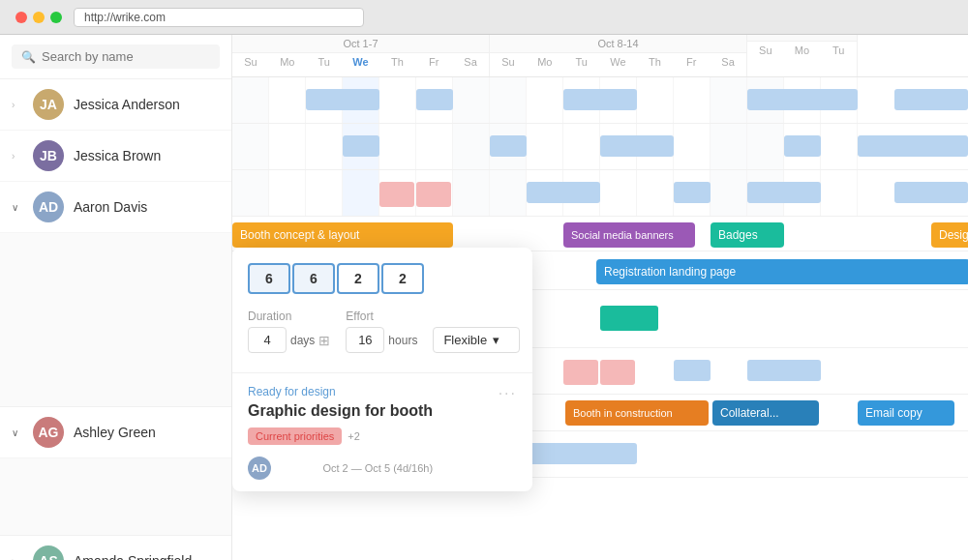 The width and height of the screenshot is (968, 560). I want to click on more-options-button: ···, so click(507, 394).